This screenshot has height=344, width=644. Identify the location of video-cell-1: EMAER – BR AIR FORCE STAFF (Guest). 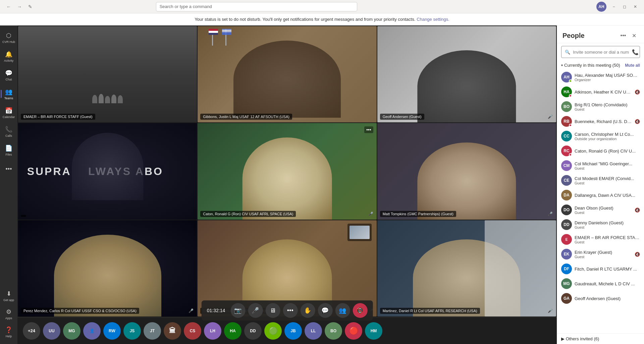
(107, 74).